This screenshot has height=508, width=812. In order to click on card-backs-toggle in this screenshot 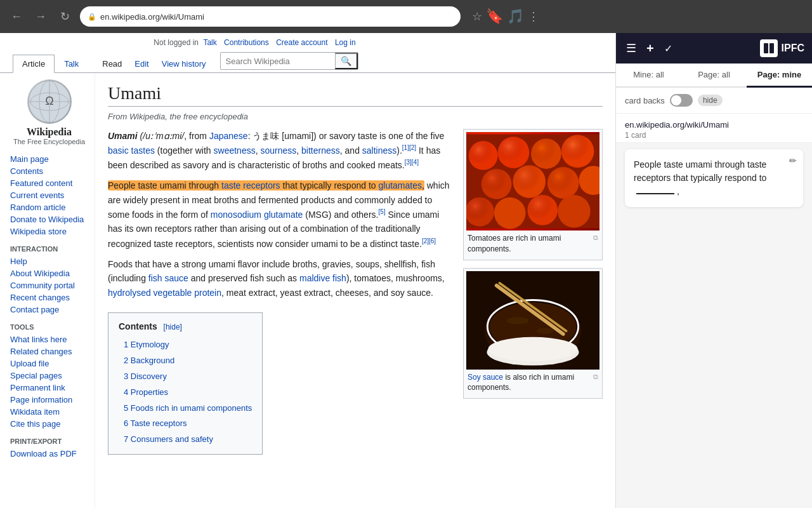, I will do `click(681, 100)`.